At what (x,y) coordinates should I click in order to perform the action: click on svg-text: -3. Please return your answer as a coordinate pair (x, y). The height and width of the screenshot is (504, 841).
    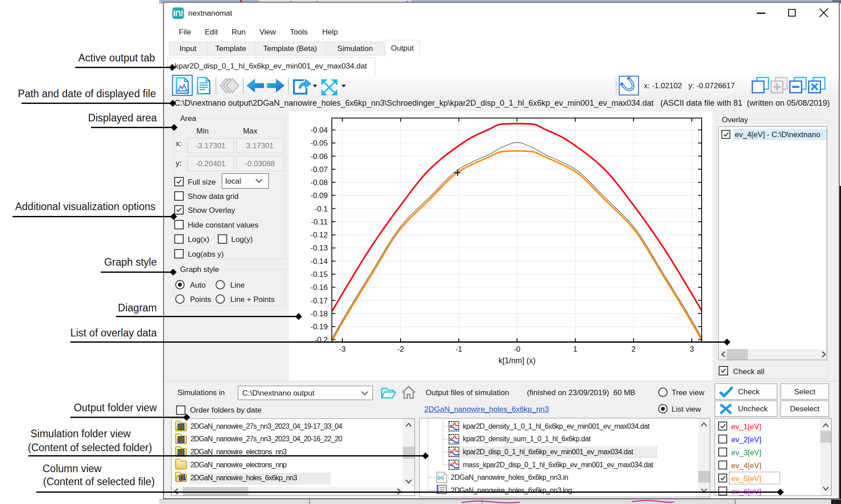
    Looking at the image, I should click on (342, 349).